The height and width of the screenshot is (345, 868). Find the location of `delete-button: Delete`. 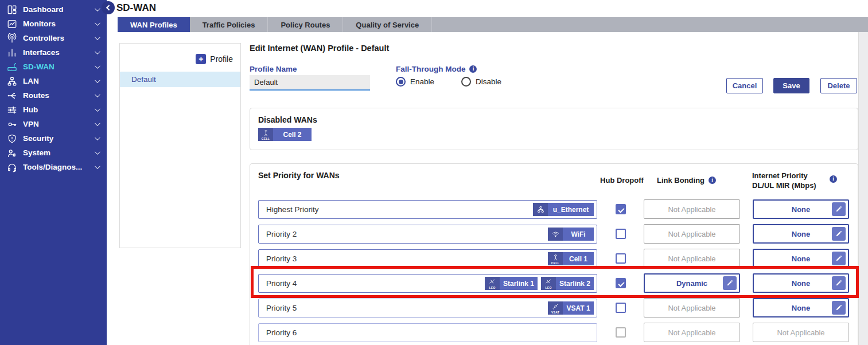

delete-button: Delete is located at coordinates (839, 86).